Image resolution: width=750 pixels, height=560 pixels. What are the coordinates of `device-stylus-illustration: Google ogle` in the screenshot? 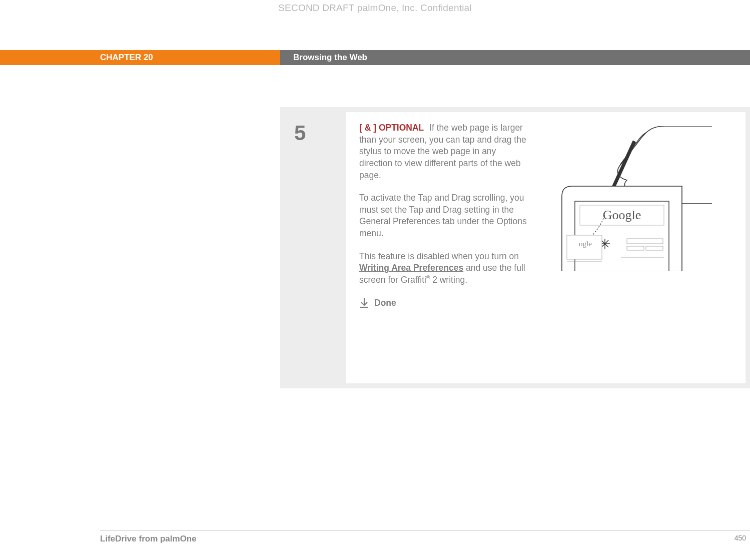 It's located at (632, 199).